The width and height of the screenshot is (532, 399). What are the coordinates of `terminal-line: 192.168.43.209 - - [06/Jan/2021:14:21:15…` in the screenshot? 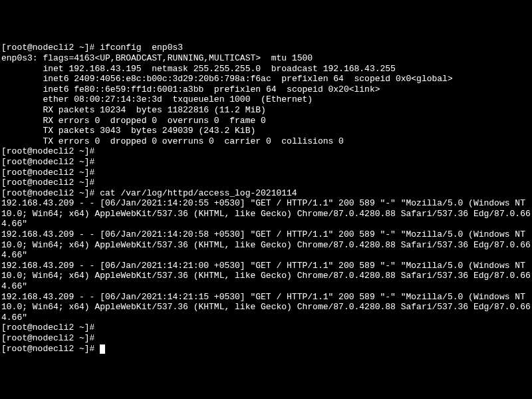 It's located at (266, 307).